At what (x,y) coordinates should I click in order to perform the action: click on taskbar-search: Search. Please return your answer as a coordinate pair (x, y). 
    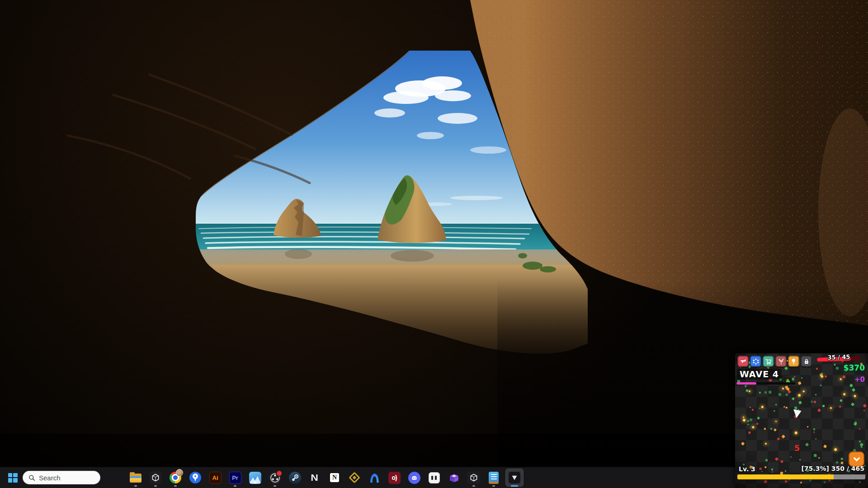
    Looking at the image, I should click on (61, 478).